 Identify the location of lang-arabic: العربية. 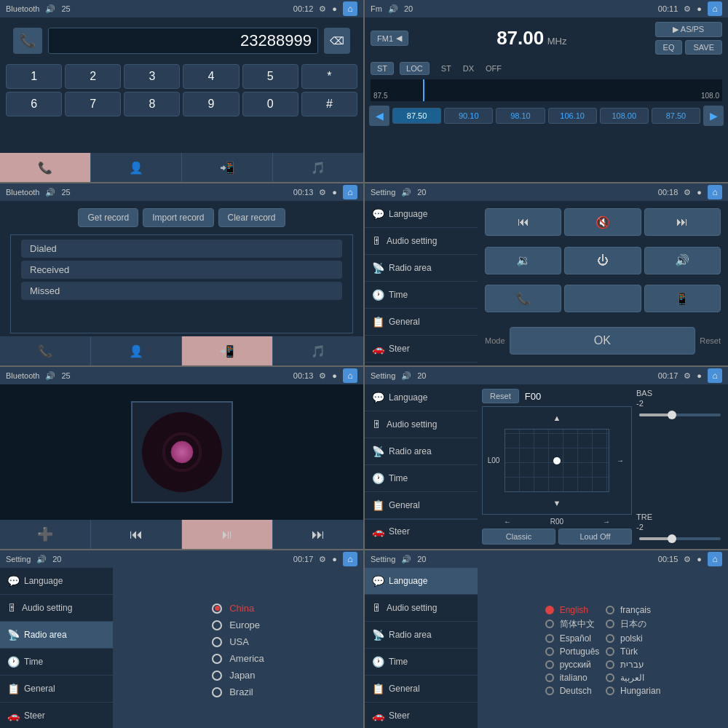
(633, 678).